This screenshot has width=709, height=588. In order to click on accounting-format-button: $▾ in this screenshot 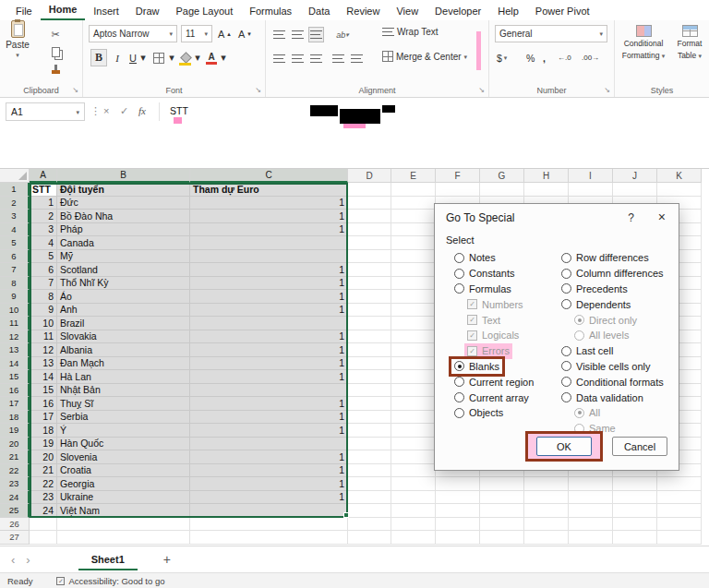, I will do `click(502, 57)`.